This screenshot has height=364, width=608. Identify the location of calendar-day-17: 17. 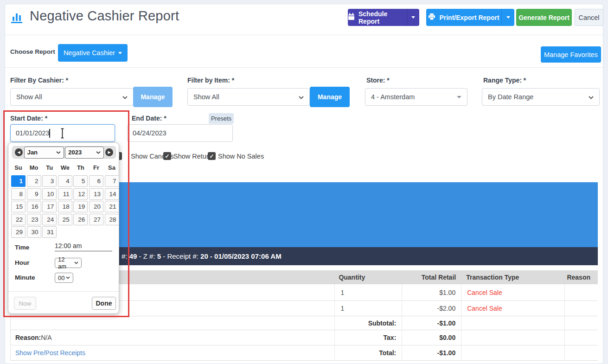
(49, 207).